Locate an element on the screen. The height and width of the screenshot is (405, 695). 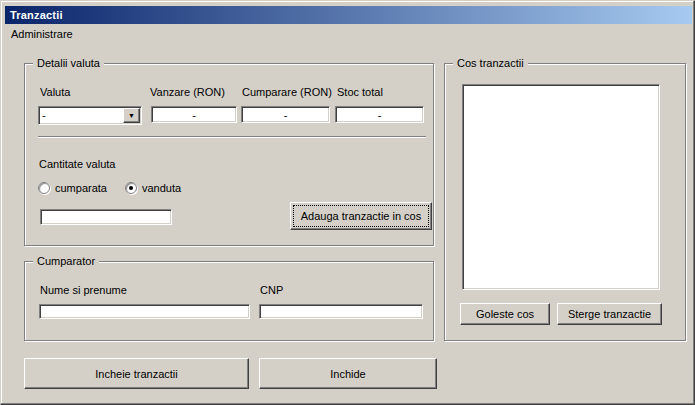
group-detalii-valuta-title: Detalii valuta is located at coordinates (68, 64).